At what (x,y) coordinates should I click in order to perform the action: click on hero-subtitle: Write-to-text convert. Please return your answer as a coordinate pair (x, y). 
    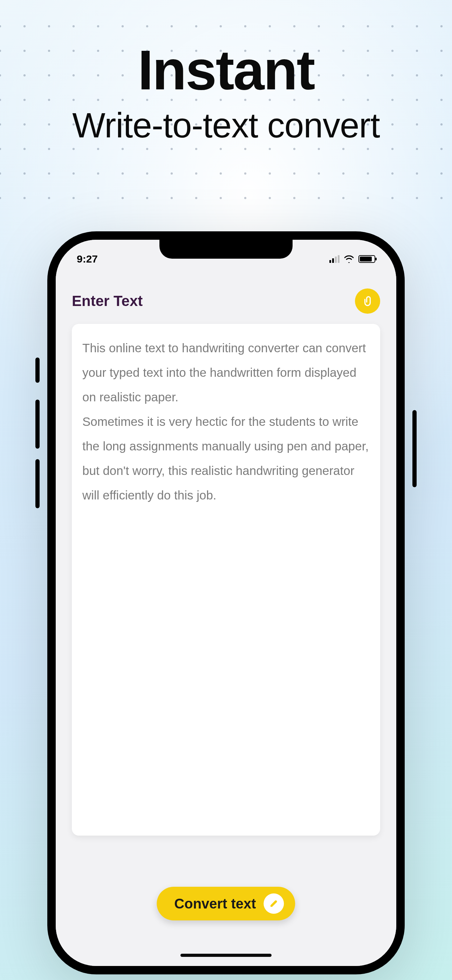
    Looking at the image, I should click on (226, 125).